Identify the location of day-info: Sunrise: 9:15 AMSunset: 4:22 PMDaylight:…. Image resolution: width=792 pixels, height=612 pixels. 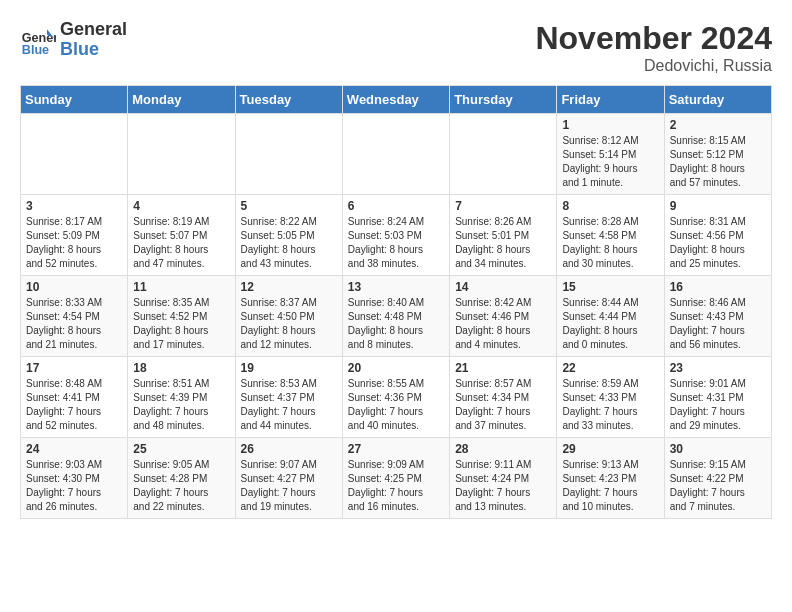
(718, 486).